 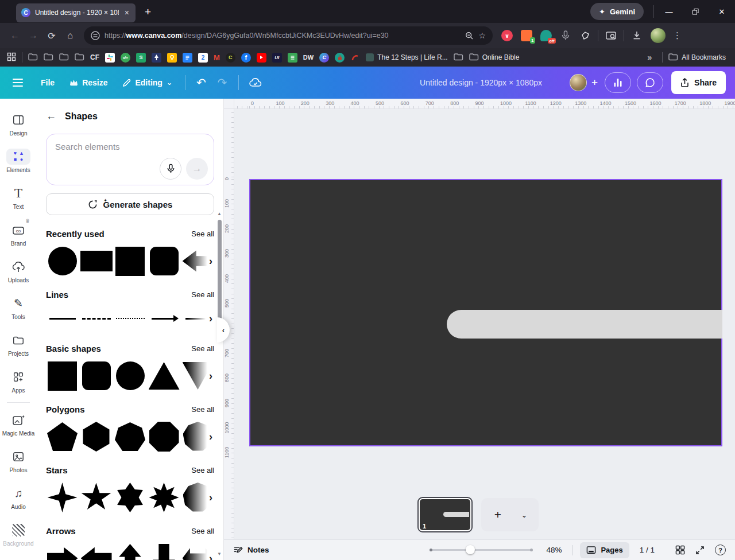 What do you see at coordinates (507, 36) in the screenshot?
I see `pocket-extension-icon: ∨` at bounding box center [507, 36].